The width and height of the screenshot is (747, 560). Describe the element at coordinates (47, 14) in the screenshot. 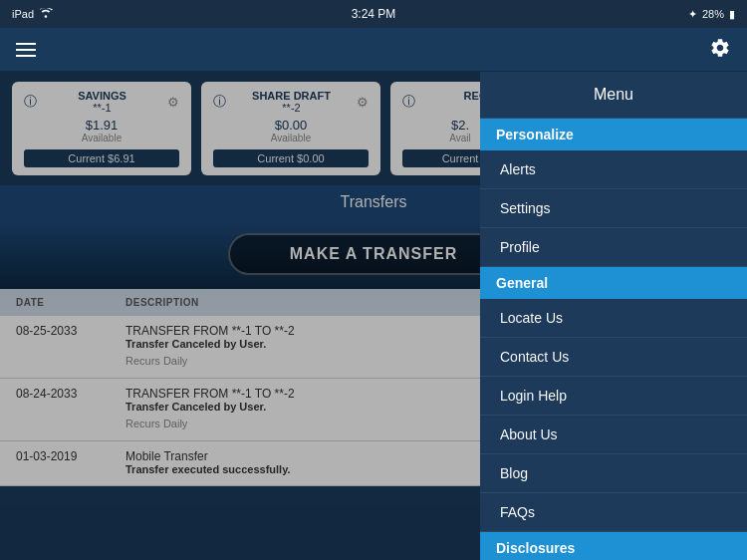

I see `wifi-icon` at that location.